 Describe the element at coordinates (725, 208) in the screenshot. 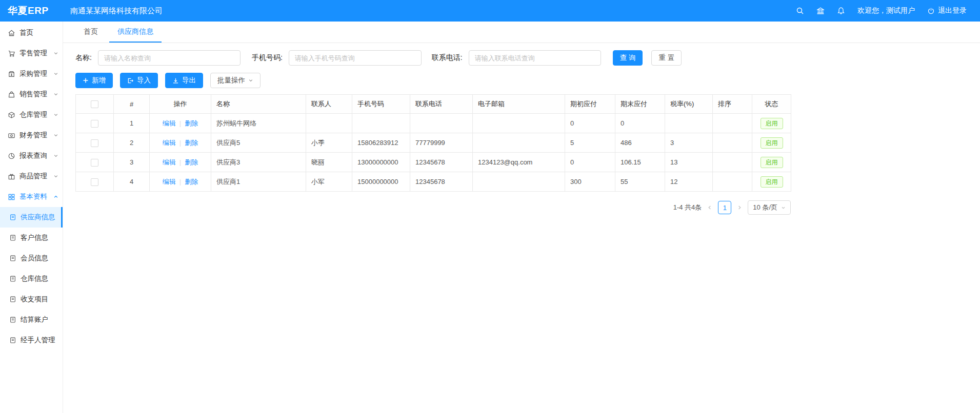

I see `page-number-button: 1` at that location.